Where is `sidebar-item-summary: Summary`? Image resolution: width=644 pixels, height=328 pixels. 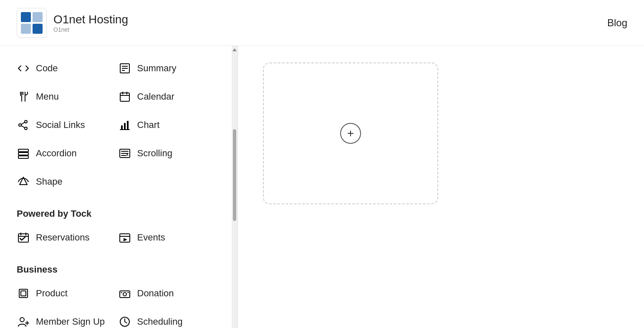 sidebar-item-summary: Summary is located at coordinates (169, 68).